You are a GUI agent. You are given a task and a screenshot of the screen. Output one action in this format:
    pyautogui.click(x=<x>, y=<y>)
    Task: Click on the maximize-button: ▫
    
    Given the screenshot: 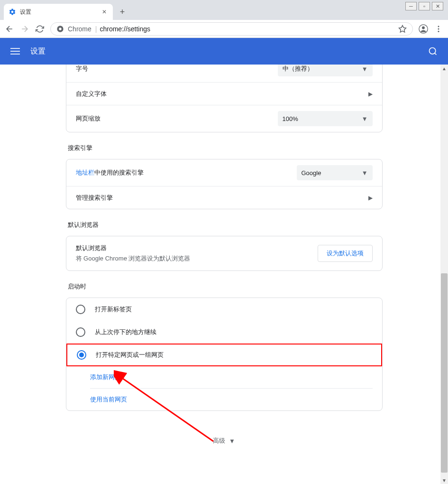 What is the action you would take?
    pyautogui.click(x=424, y=6)
    